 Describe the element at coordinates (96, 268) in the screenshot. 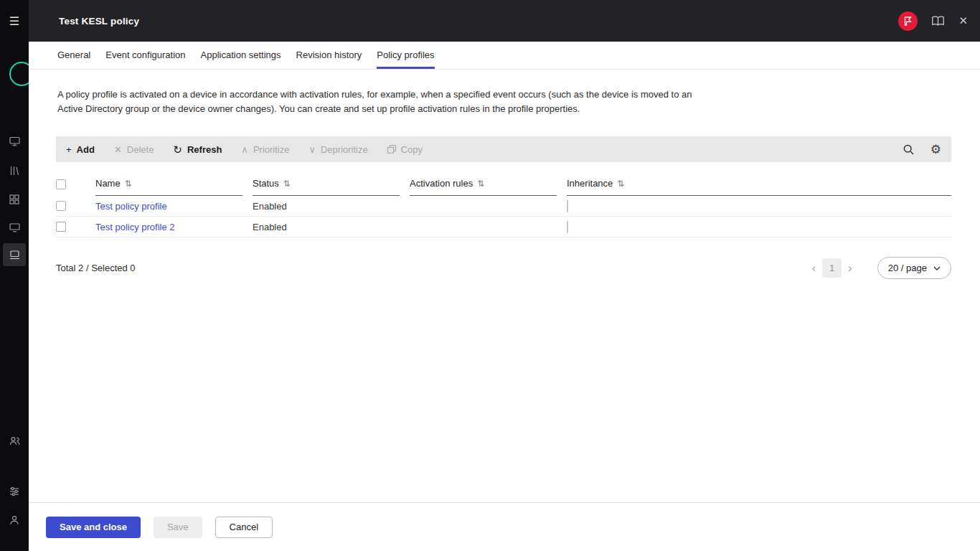

I see `selection-summary: Total 2 / Selected 0` at that location.